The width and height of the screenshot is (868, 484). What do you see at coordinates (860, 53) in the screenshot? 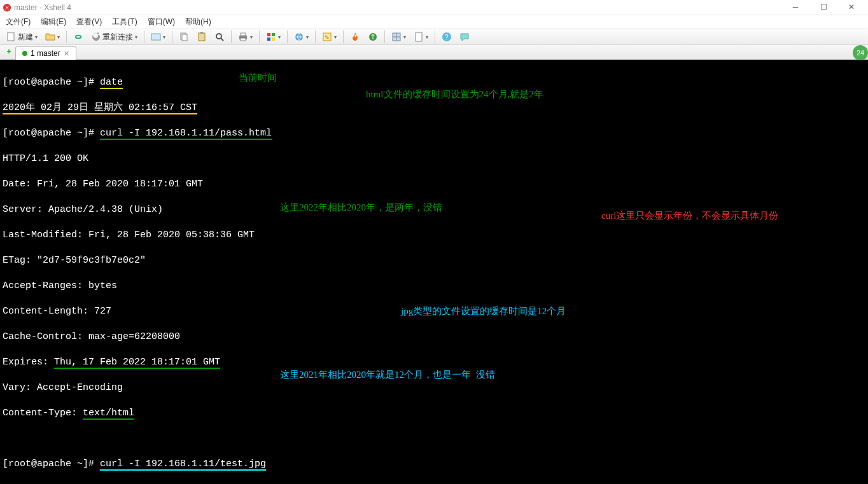
I see `session-count-badge: 24` at bounding box center [860, 53].